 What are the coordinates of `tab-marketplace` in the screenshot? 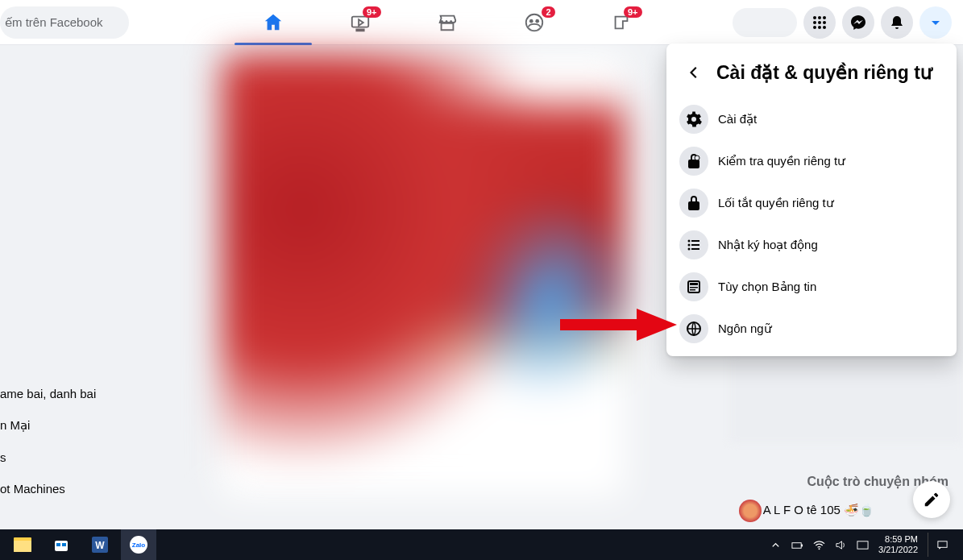 It's located at (447, 23).